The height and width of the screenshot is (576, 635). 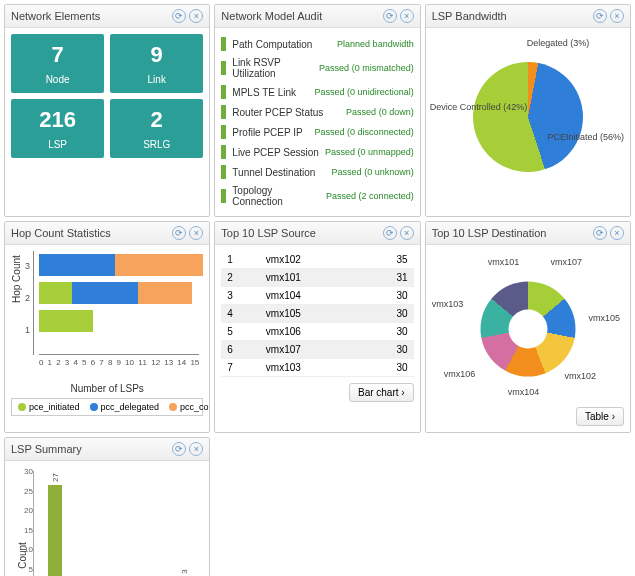 I want to click on widget-title: Top 10 LSP Source, so click(x=268, y=233).